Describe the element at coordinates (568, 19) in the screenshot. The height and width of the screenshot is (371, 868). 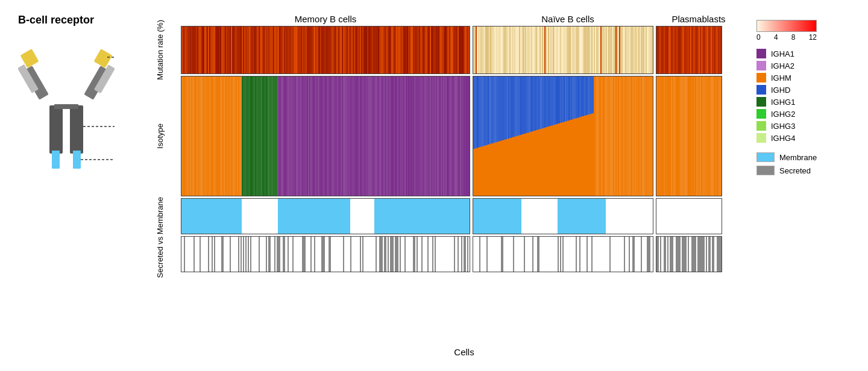
I see `group-header-naive: Naïve B cells` at that location.